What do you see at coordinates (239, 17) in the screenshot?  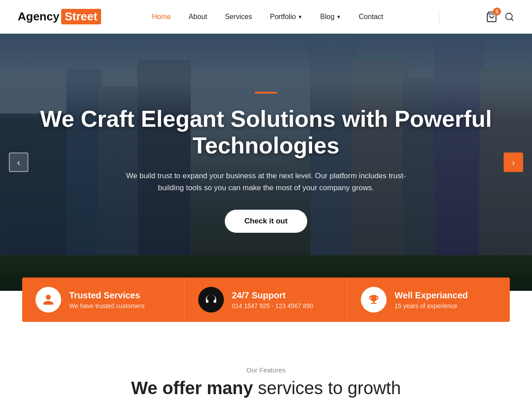 I see `nav-item-services: Services` at bounding box center [239, 17].